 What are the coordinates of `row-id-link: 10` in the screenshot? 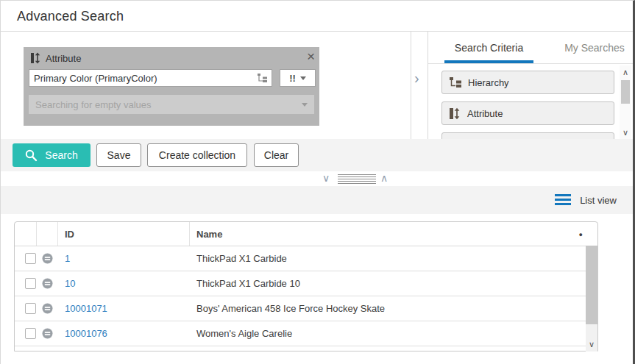 It's located at (70, 284).